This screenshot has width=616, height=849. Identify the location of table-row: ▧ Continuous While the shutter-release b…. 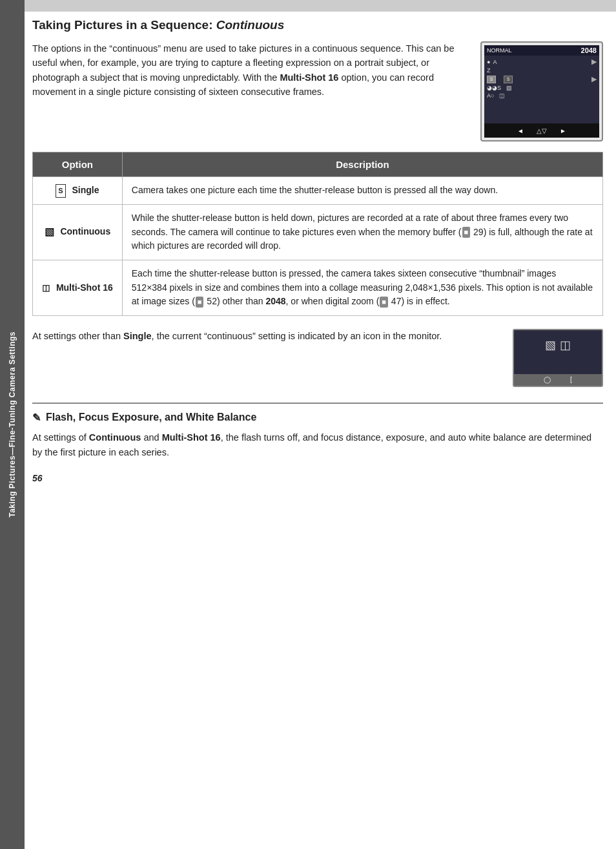
(318, 232).